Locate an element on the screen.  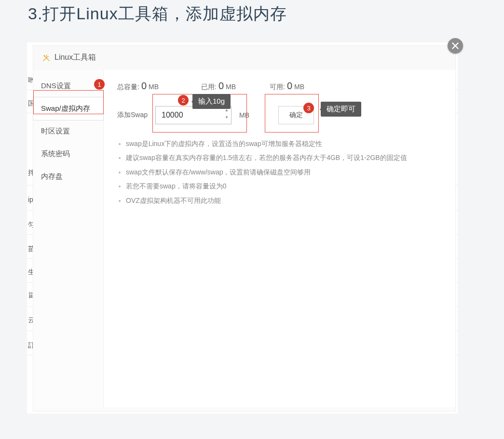
stat-used: 已用: 0 MB is located at coordinates (218, 86).